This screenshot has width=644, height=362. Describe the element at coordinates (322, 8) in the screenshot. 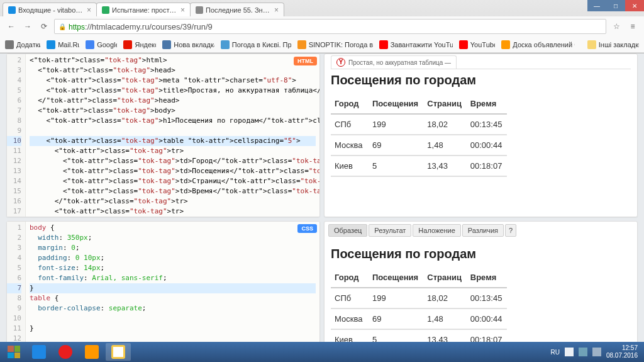

I see `tab-strip: Входящие - vitabonbon© × Испытание: прос…` at that location.